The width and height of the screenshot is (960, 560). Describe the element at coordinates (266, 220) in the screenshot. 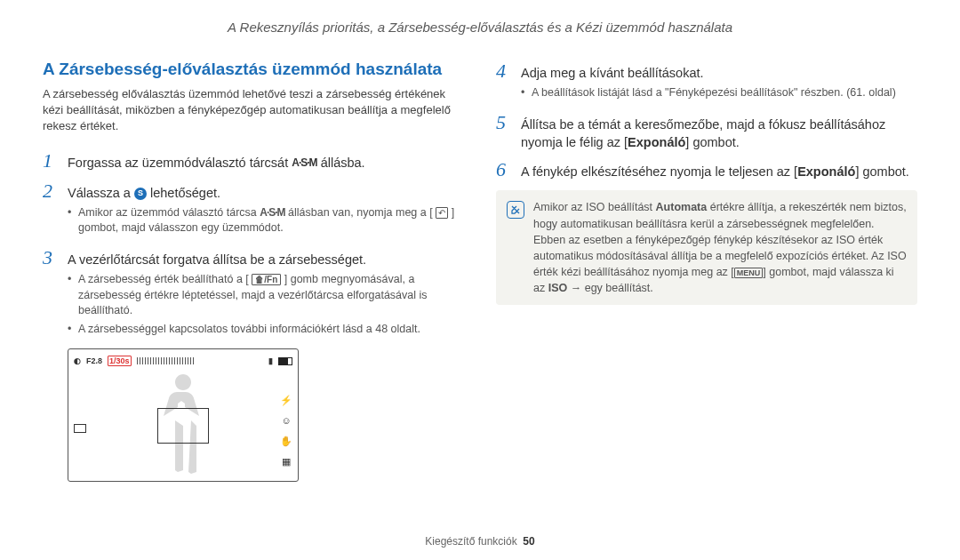

I see `step-bullets: Amikor az üzemmód választó tárcsa A·S·M …` at that location.